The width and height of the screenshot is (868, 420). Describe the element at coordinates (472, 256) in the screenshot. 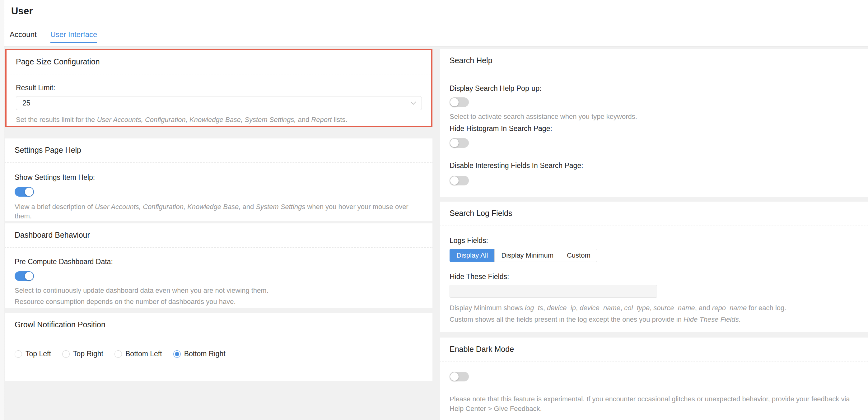

I see `logs-fields-button-display-all: Display All` at that location.